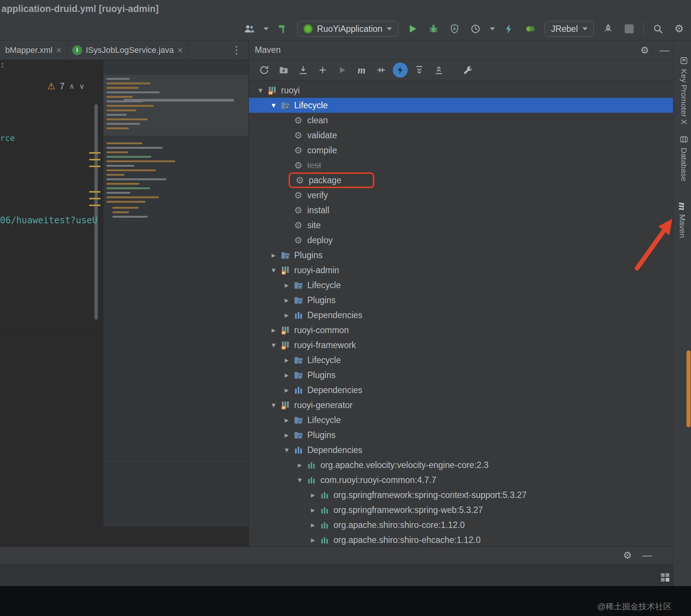 The width and height of the screenshot is (691, 616). What do you see at coordinates (470, 180) in the screenshot?
I see `tree-row: ⚙package` at bounding box center [470, 180].